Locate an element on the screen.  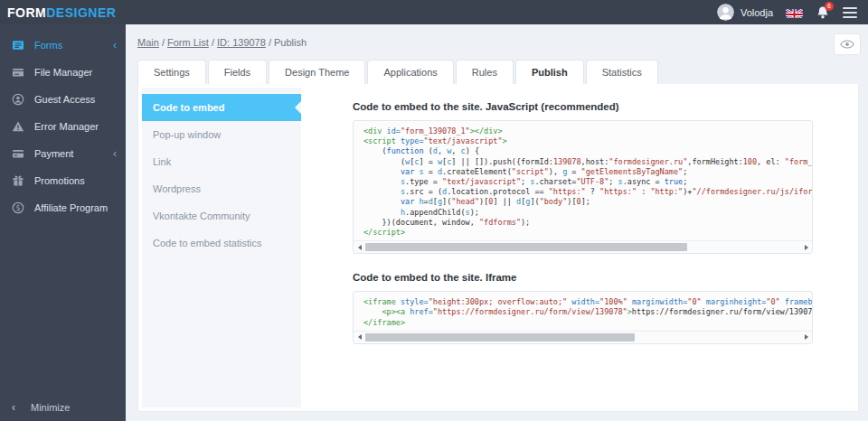
breadcrumb-main: Main is located at coordinates (148, 42).